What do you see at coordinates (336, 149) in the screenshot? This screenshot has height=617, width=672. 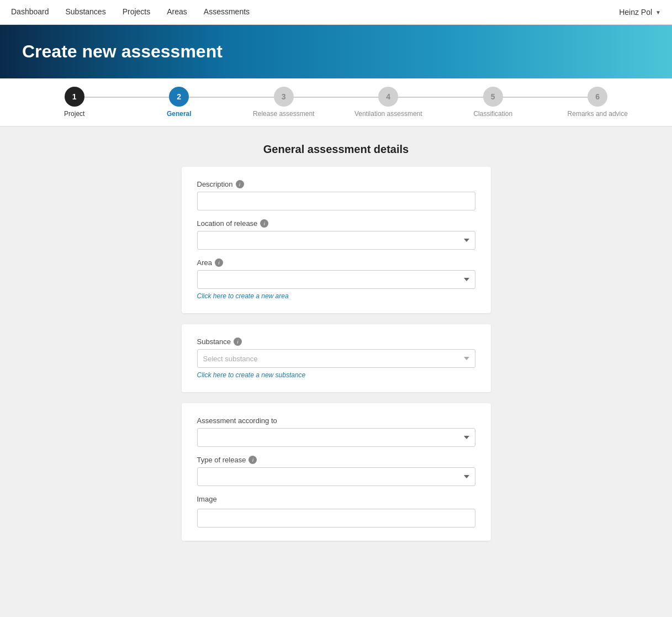 I see `section-title: General assessment details` at bounding box center [336, 149].